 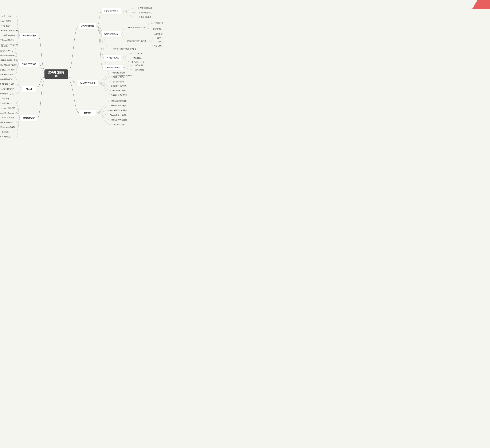 What do you see at coordinates (119, 125) in the screenshot?
I see `node-手写Tomcat实战: 手写Tomcat实战` at bounding box center [119, 125].